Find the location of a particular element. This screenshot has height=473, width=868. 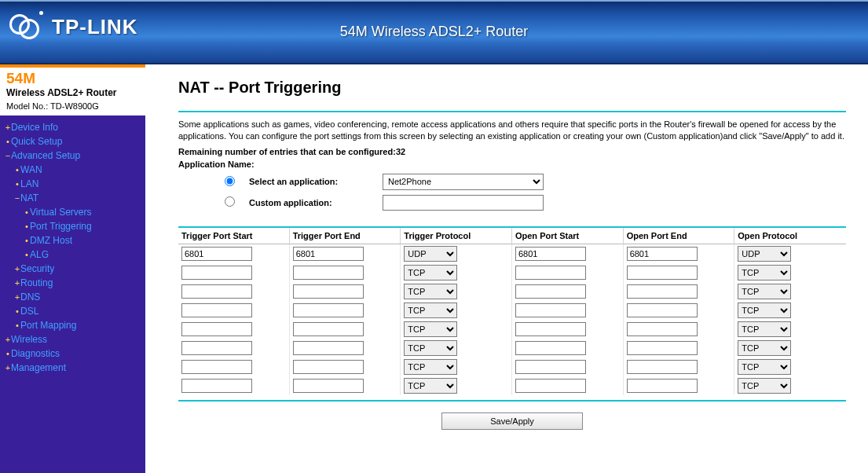

nav-item-dmz-host: DMZ Host is located at coordinates (72, 240).